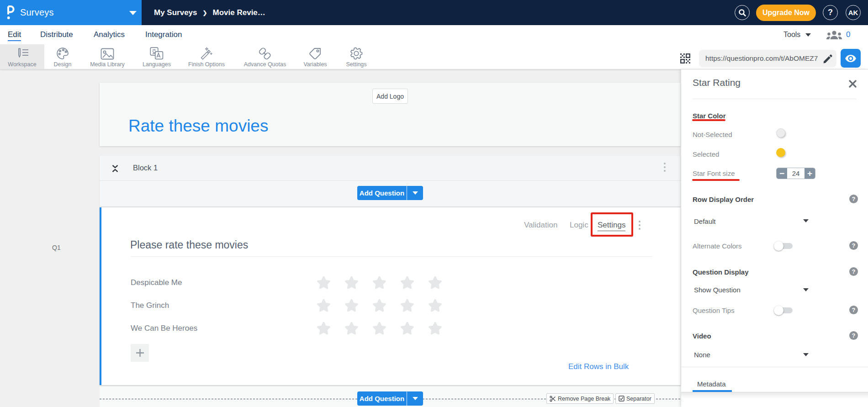 The image size is (868, 407). What do you see at coordinates (834, 35) in the screenshot?
I see `collaborators-icon` at bounding box center [834, 35].